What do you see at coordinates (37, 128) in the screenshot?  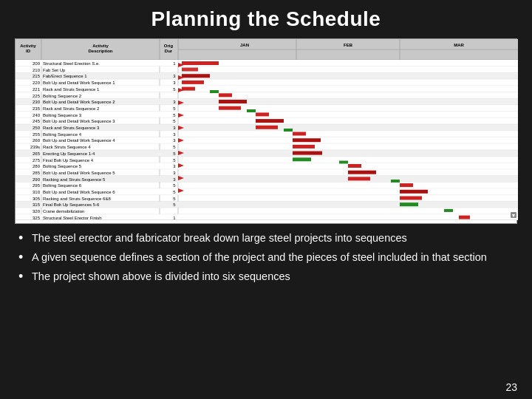 I see `svg-text: 250` at bounding box center [37, 128].